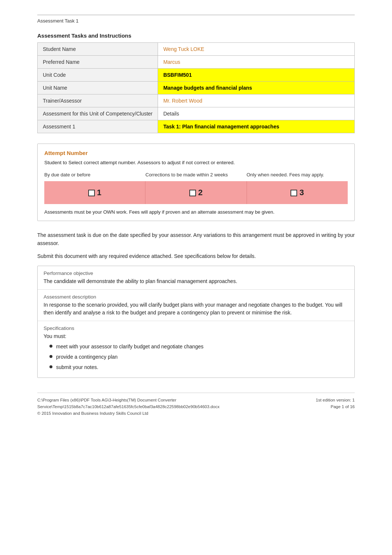 The image size is (392, 555). I want to click on list-item: meet with your assessor to clarify budge…, so click(196, 347).